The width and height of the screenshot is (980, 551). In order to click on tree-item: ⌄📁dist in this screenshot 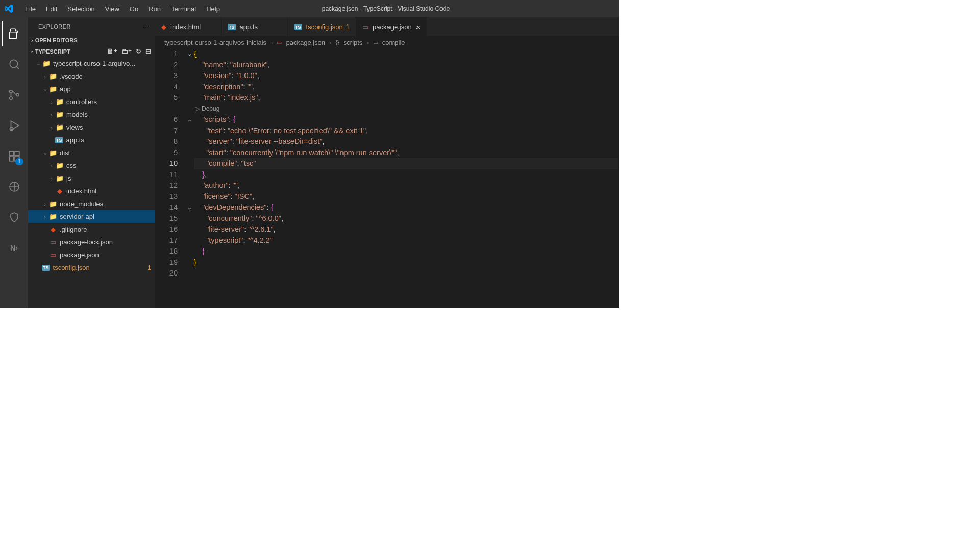, I will do `click(92, 153)`.